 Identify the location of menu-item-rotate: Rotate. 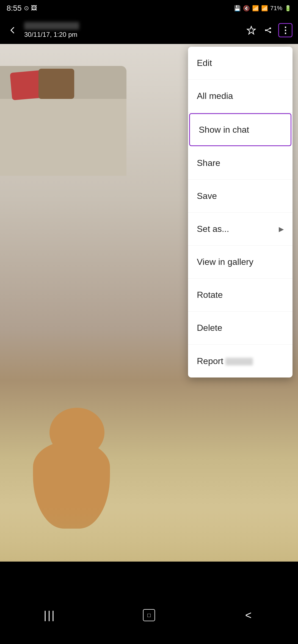
(240, 295).